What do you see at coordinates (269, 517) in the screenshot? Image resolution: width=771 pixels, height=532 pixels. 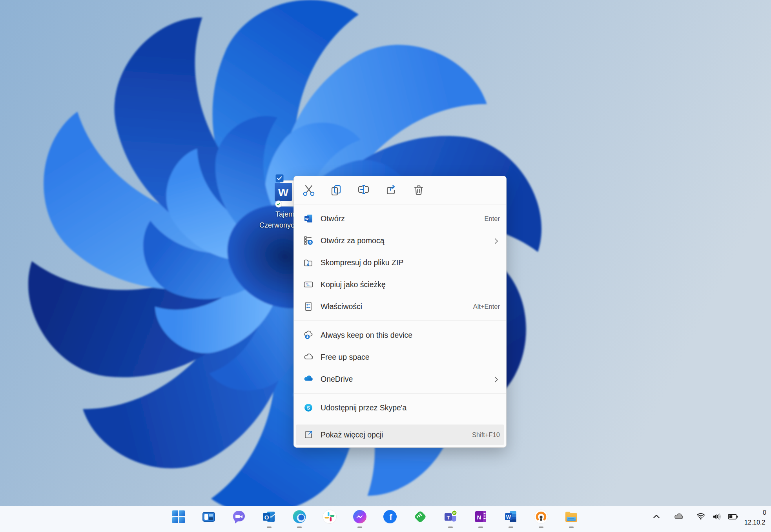 I see `outlook-icon: O` at bounding box center [269, 517].